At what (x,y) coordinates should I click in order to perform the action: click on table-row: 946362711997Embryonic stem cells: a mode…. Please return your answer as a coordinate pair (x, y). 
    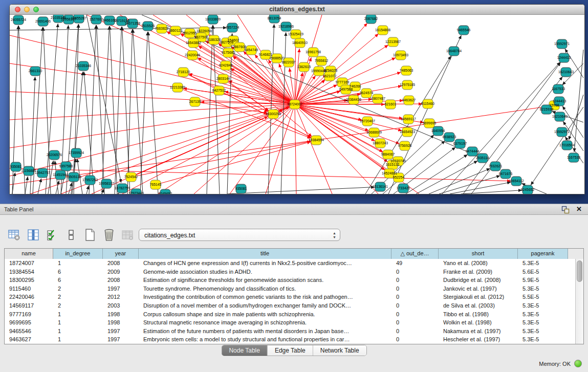
    Looking at the image, I should click on (290, 340).